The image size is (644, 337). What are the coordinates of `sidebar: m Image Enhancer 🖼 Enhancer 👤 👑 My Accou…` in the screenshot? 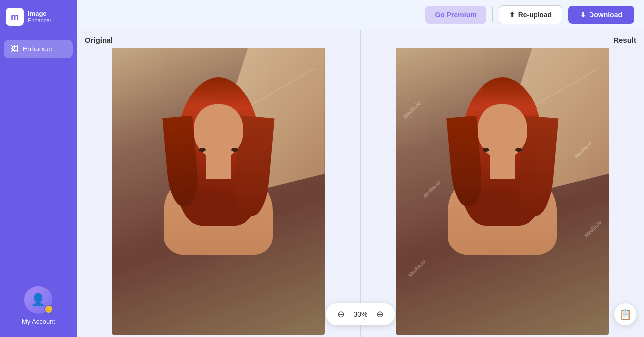 It's located at (39, 168).